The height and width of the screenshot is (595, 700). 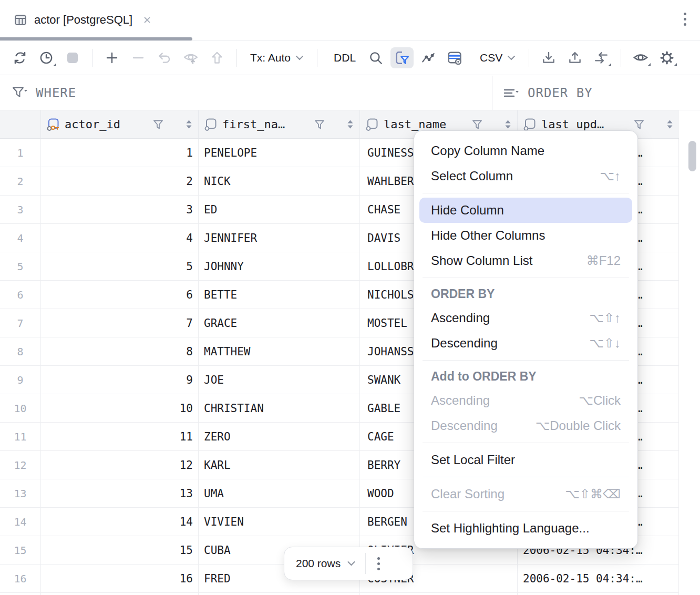 What do you see at coordinates (20, 550) in the screenshot?
I see `row-number: 15` at bounding box center [20, 550].